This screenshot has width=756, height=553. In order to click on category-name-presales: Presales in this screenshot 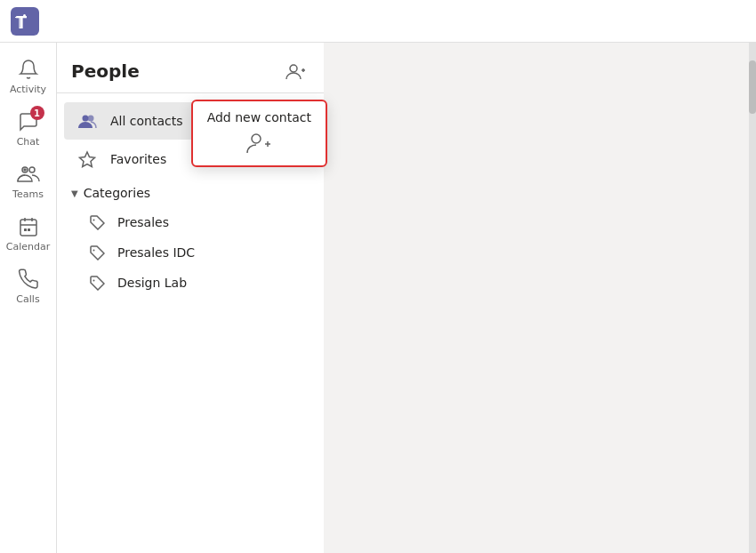, I will do `click(143, 222)`.